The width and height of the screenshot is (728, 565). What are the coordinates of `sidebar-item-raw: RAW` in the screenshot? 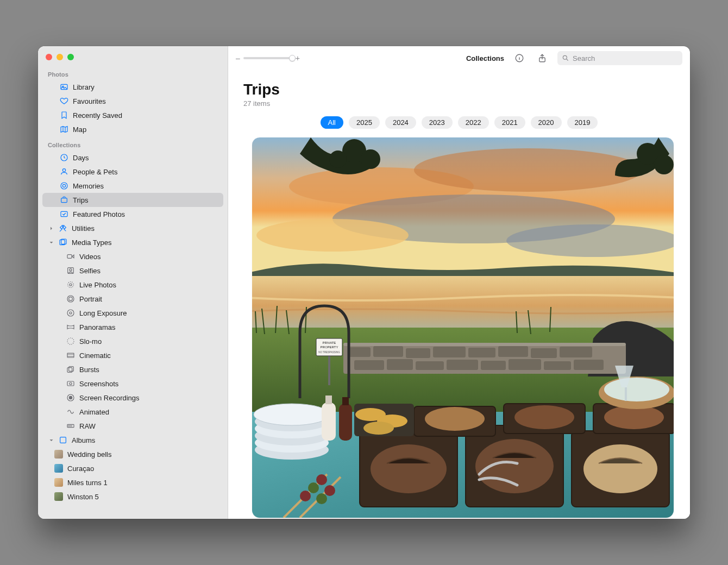 It's located at (133, 426).